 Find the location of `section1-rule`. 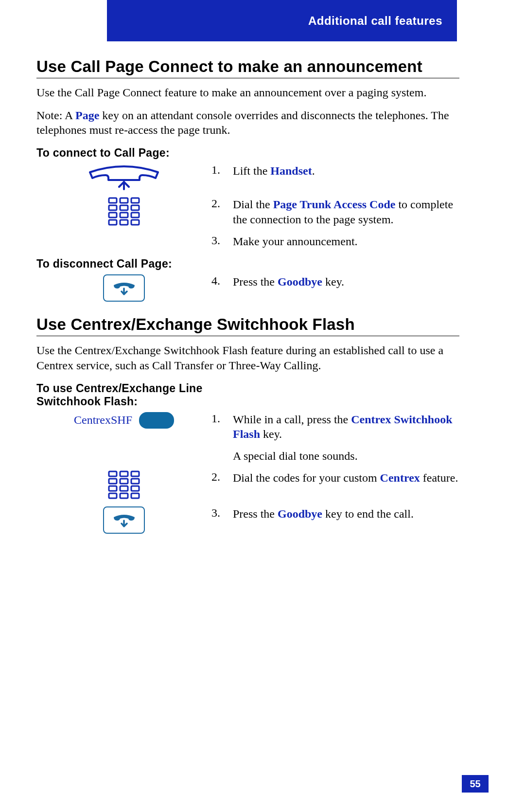

section1-rule is located at coordinates (248, 78).